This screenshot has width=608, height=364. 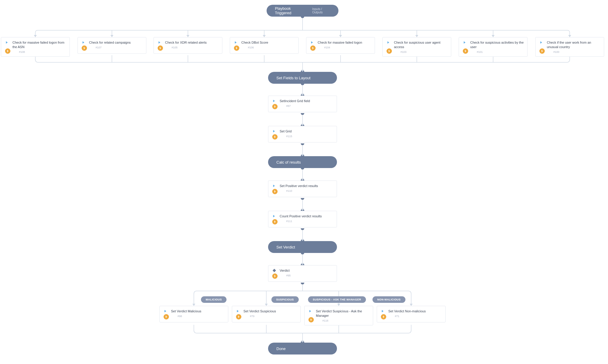 I want to click on task-title: Check for XDR related alerts, so click(x=192, y=43).